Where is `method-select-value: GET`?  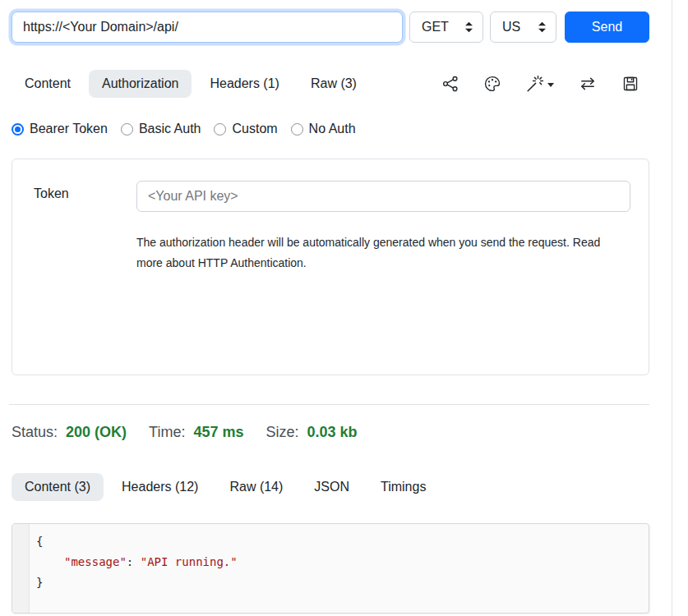 method-select-value: GET is located at coordinates (436, 27).